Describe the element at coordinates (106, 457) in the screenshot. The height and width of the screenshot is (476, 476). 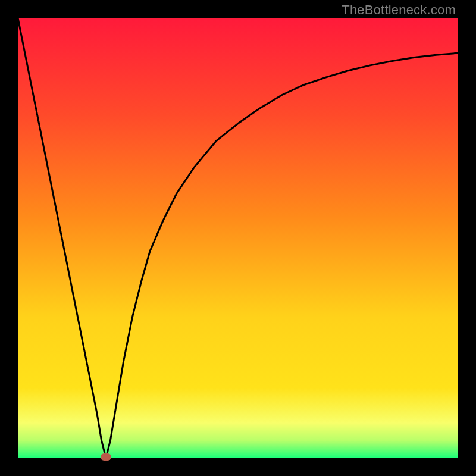
I see `optimum-marker` at that location.